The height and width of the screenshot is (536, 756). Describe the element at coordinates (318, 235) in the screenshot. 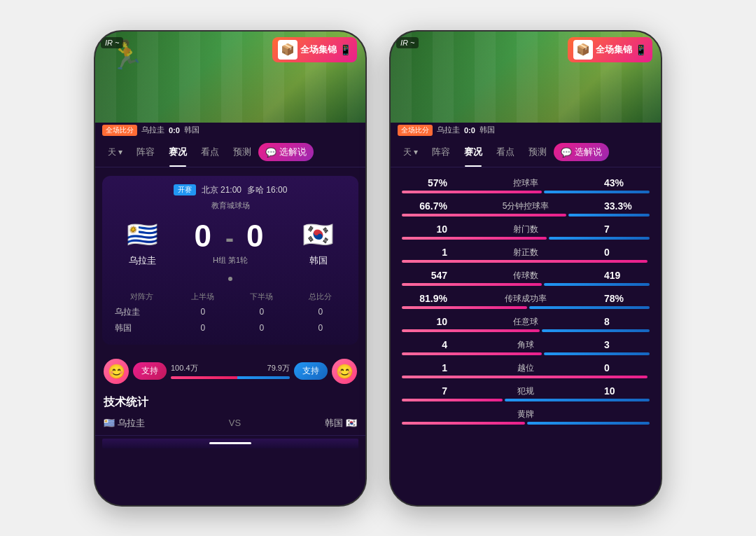

I see `team2-flag: 🇰🇷` at that location.